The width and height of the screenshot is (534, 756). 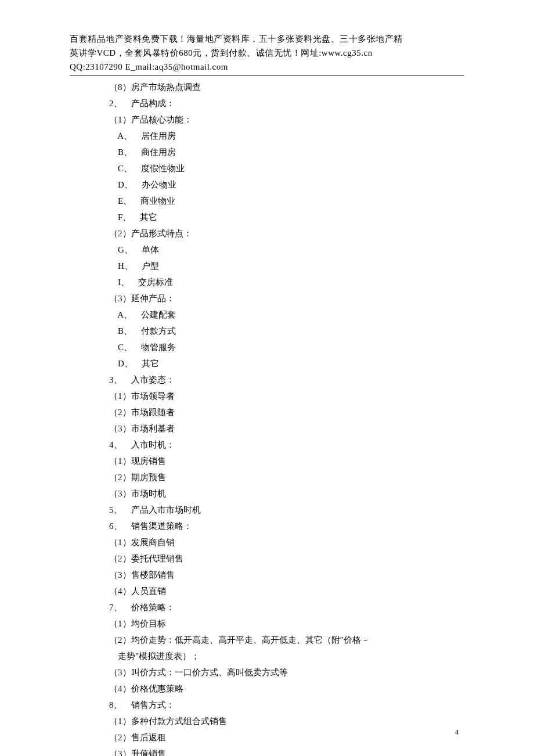 I want to click on content-line: E、 商业物业, so click(x=287, y=201).